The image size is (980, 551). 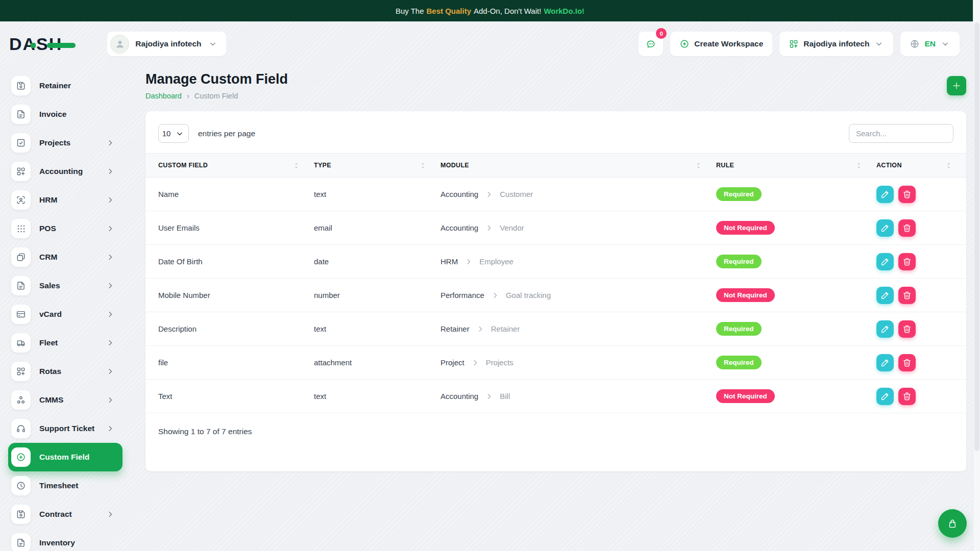 I want to click on sidebar-item-timesheet: Timesheet, so click(x=65, y=486).